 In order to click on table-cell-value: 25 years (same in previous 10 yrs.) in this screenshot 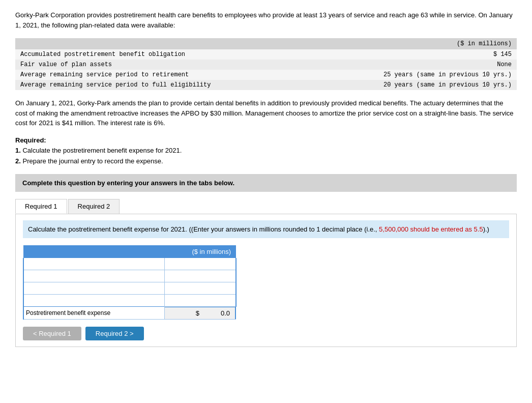, I will do `click(404, 75)`.